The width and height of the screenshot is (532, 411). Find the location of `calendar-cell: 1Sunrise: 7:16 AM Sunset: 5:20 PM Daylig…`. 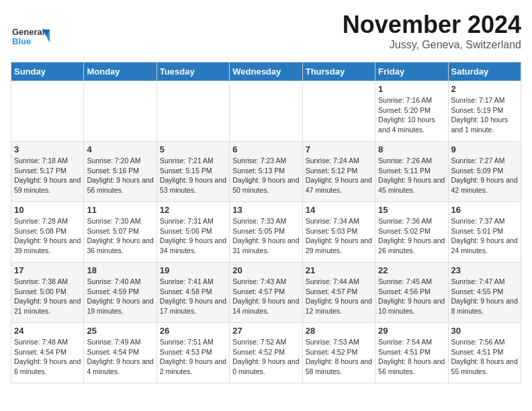

calendar-cell: 1Sunrise: 7:16 AM Sunset: 5:20 PM Daylig… is located at coordinates (412, 111).